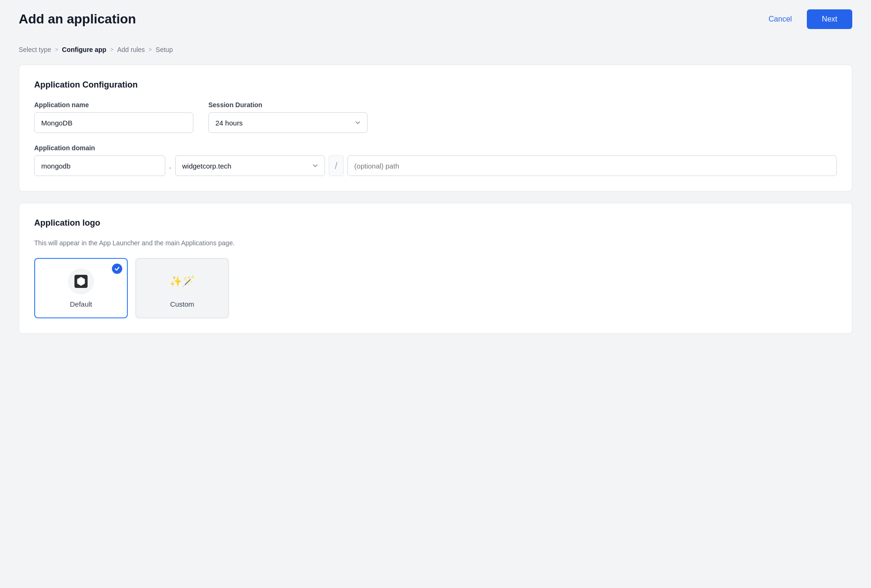 This screenshot has width=871, height=588. I want to click on breadcrumb-step-1: Select type, so click(35, 50).